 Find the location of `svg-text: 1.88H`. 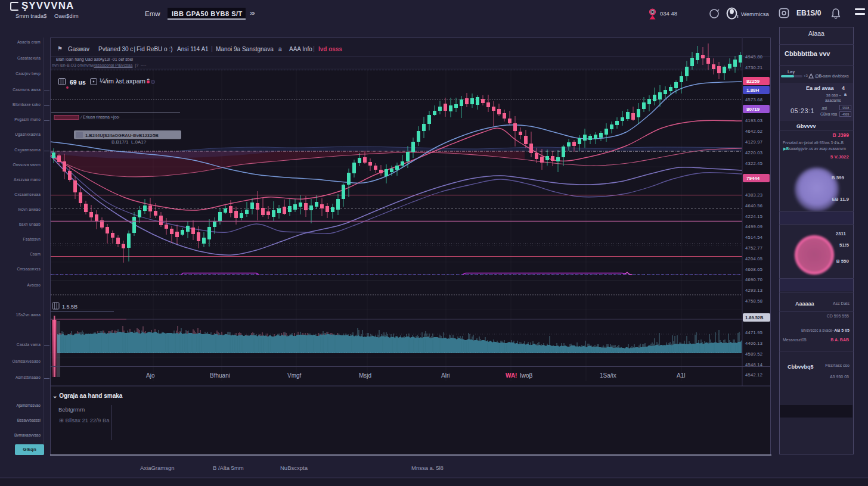

svg-text: 1.88H is located at coordinates (753, 91).